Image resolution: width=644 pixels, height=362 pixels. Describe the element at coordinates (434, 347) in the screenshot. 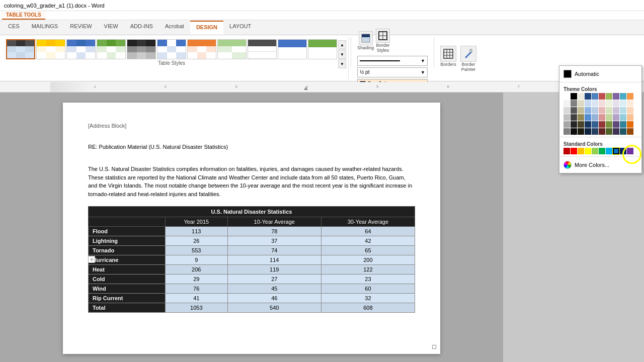

I see `table-resize-handle` at that location.